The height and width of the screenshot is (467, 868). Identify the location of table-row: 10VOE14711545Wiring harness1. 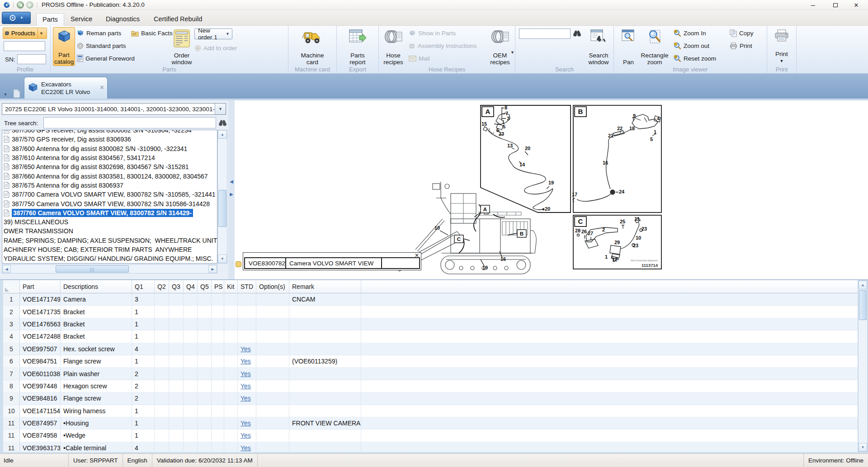
(430, 411).